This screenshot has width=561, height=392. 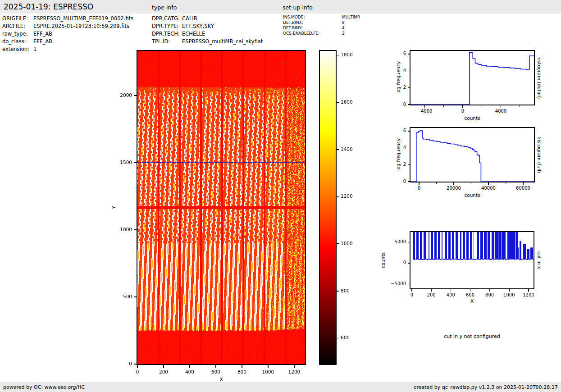 What do you see at coordinates (328, 207) in the screenshot?
I see `colorbar-canvas` at bounding box center [328, 207].